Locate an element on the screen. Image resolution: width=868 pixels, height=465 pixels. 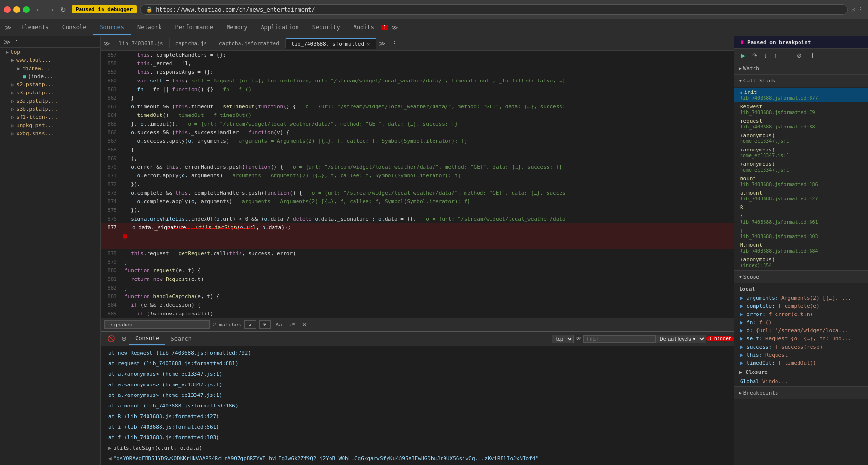
step-into-button: ↓ is located at coordinates (765, 56).